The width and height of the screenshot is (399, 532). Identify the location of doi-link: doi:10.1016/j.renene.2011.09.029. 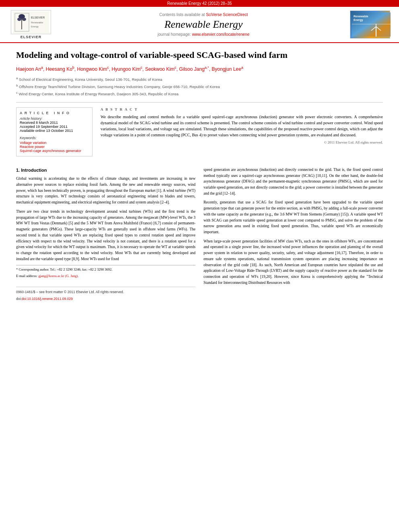
(47, 299).